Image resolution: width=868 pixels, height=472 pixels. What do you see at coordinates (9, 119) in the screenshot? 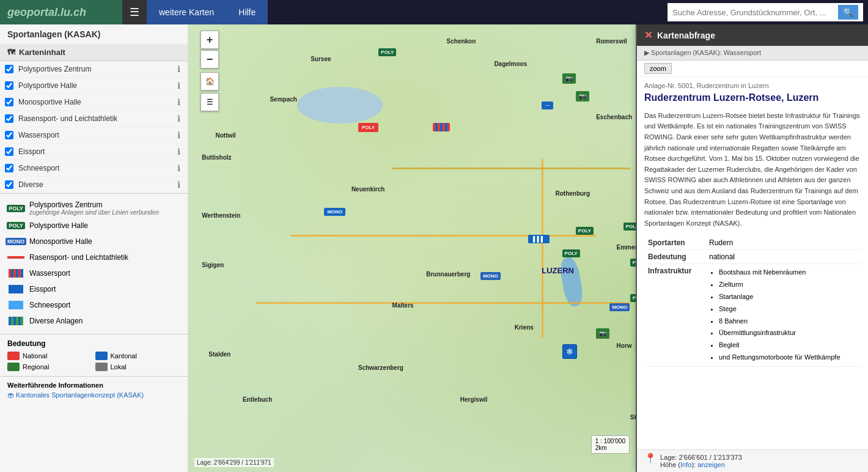
I see `layer-checkbox-rasensport` at bounding box center [9, 119].